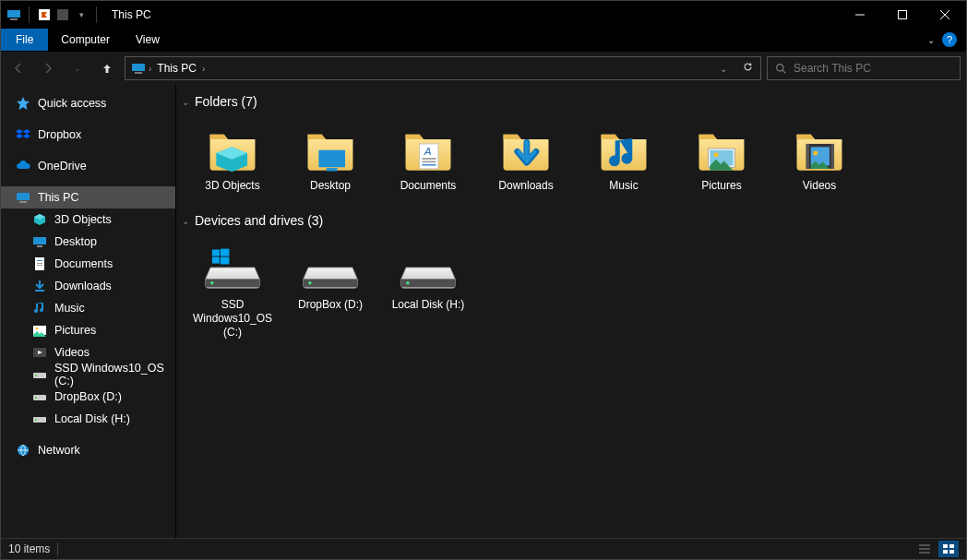 The width and height of the screenshot is (967, 560). Describe the element at coordinates (226, 101) in the screenshot. I see `group-header-label: Folders (7)` at that location.